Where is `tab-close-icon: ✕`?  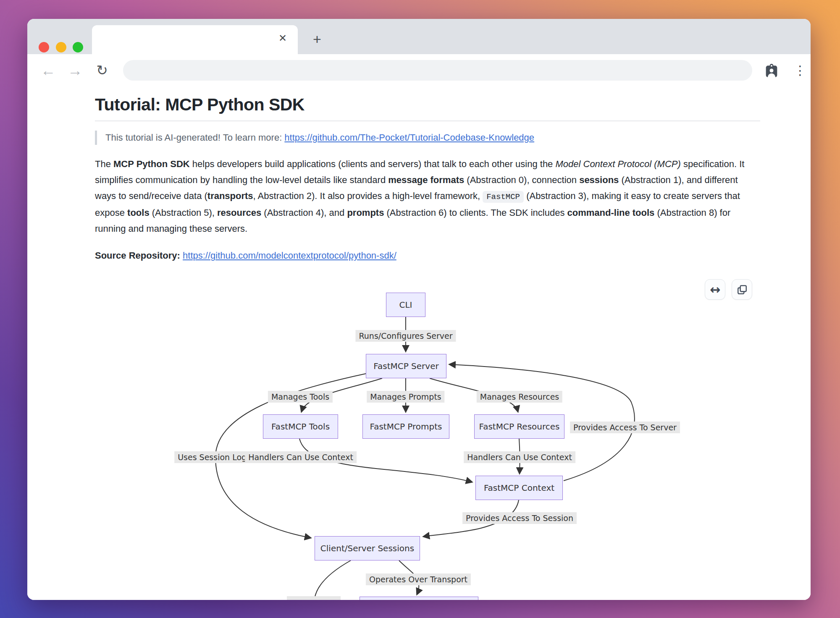
tab-close-icon: ✕ is located at coordinates (283, 38).